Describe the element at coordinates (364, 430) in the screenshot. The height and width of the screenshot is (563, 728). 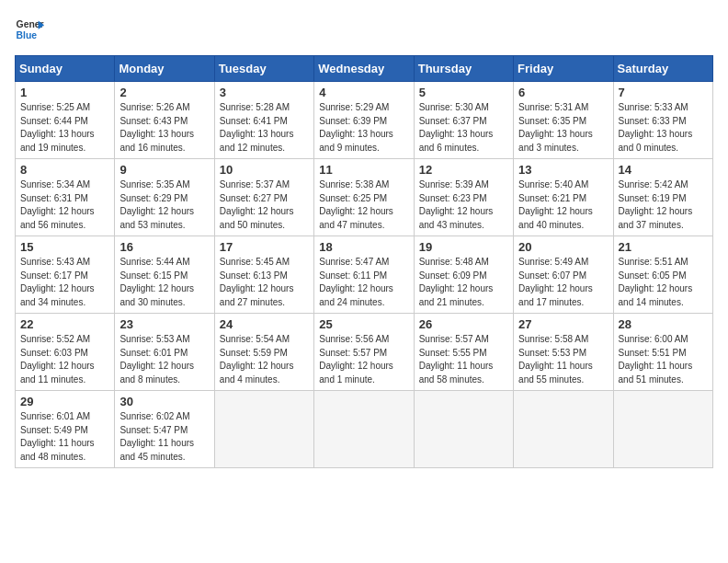
I see `calendar-week-row: 29Sunrise: 6:01 AMSunset: 5:49 PMDayligh…` at that location.